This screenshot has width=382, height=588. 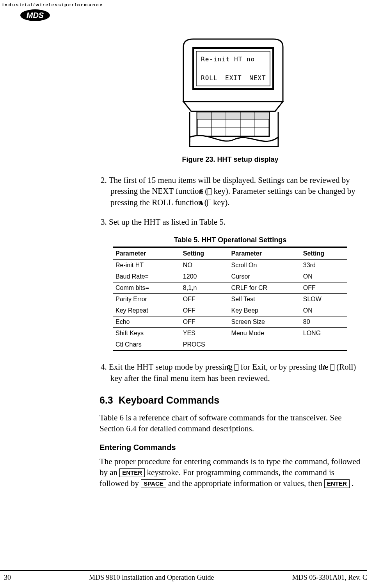 I want to click on key-e: E, so click(x=210, y=191).